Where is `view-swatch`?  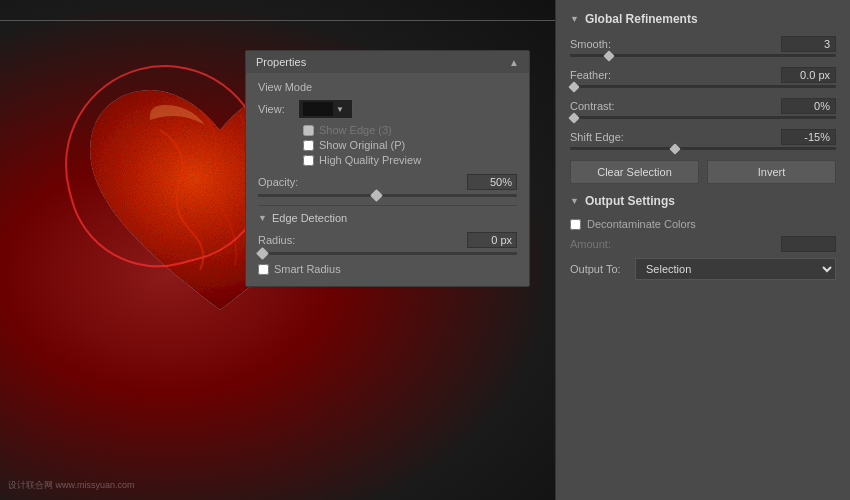 view-swatch is located at coordinates (318, 109).